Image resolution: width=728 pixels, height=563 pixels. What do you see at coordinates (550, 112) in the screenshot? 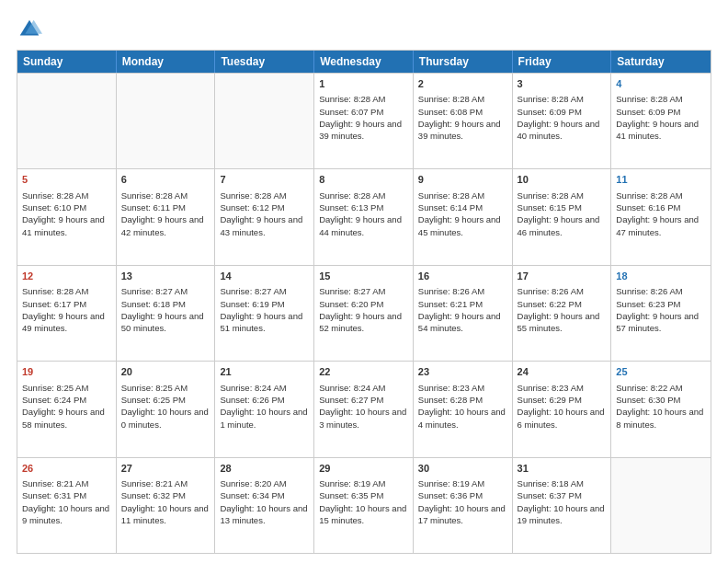
I see `sunset-text: Sunset: 6:09 PM` at bounding box center [550, 112].